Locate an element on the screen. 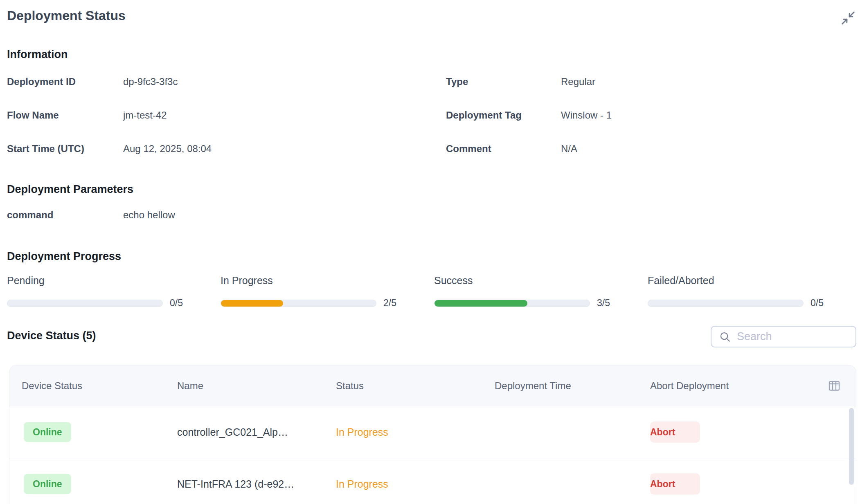 Image resolution: width=860 pixels, height=504 pixels. param-label: command is located at coordinates (30, 215).